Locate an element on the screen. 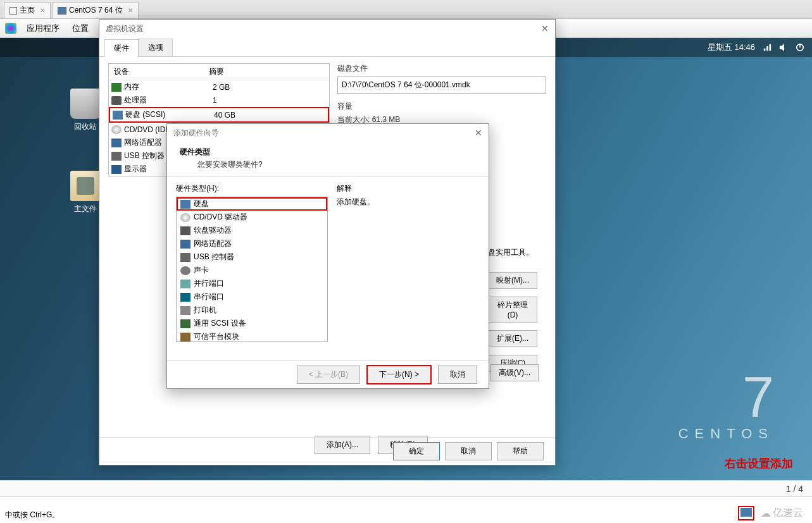 The image size is (812, 523). brand-logo: ☁ 亿速云 is located at coordinates (782, 514).